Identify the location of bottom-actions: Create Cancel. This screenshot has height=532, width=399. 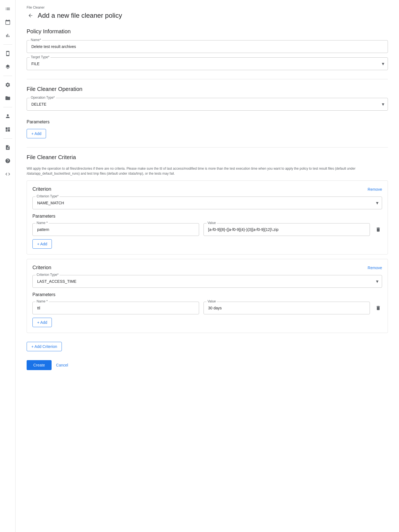
(207, 365).